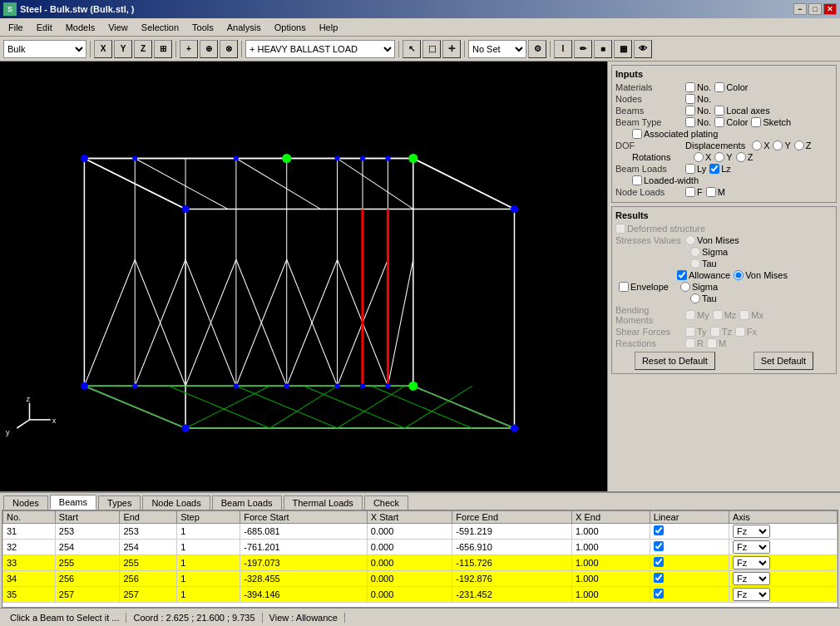 Image resolution: width=840 pixels, height=626 pixels. What do you see at coordinates (724, 87) in the screenshot?
I see `materials-row: Materials No. Color` at bounding box center [724, 87].